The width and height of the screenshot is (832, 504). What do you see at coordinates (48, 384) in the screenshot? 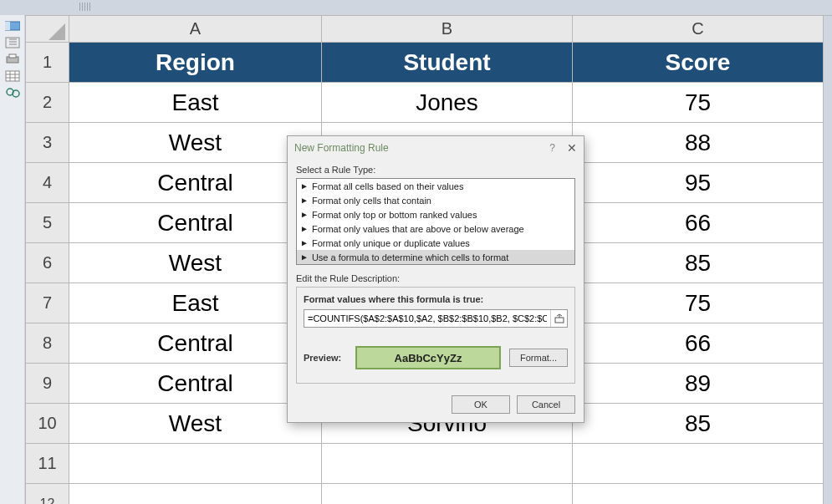
I see `row-header-9: 9` at bounding box center [48, 384].